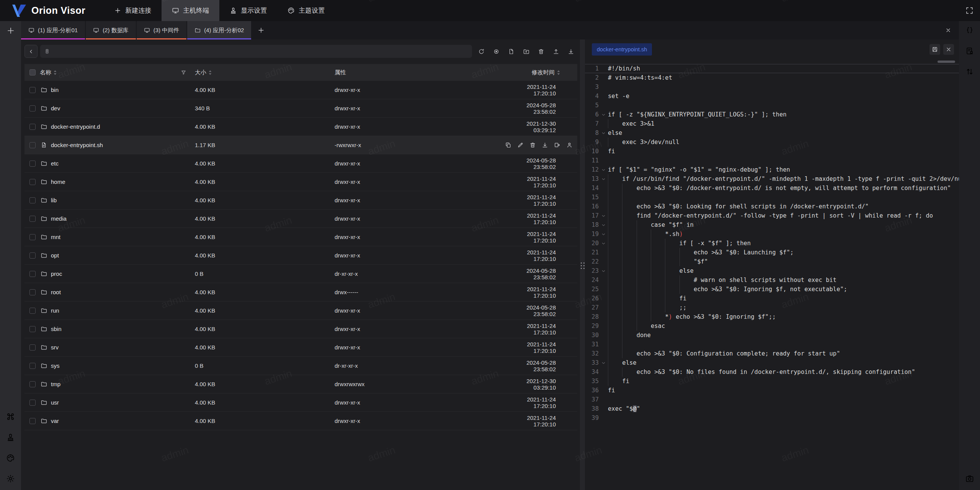  Describe the element at coordinates (75, 126) in the screenshot. I see `file-name: docker-entrypoint.d` at that location.